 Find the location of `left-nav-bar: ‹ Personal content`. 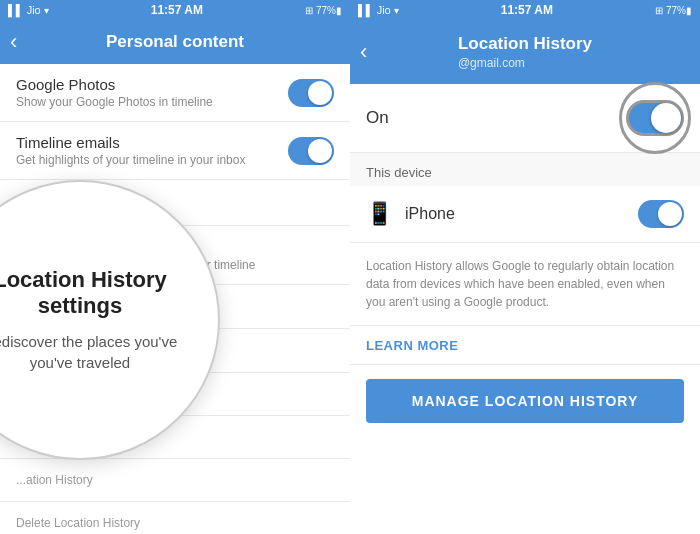

left-nav-bar: ‹ Personal content is located at coordinates (175, 42).